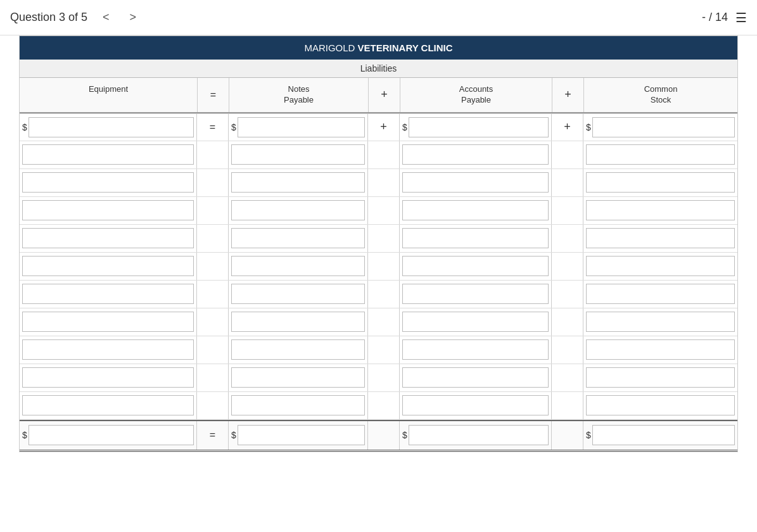  I want to click on plus2-total, so click(568, 436).